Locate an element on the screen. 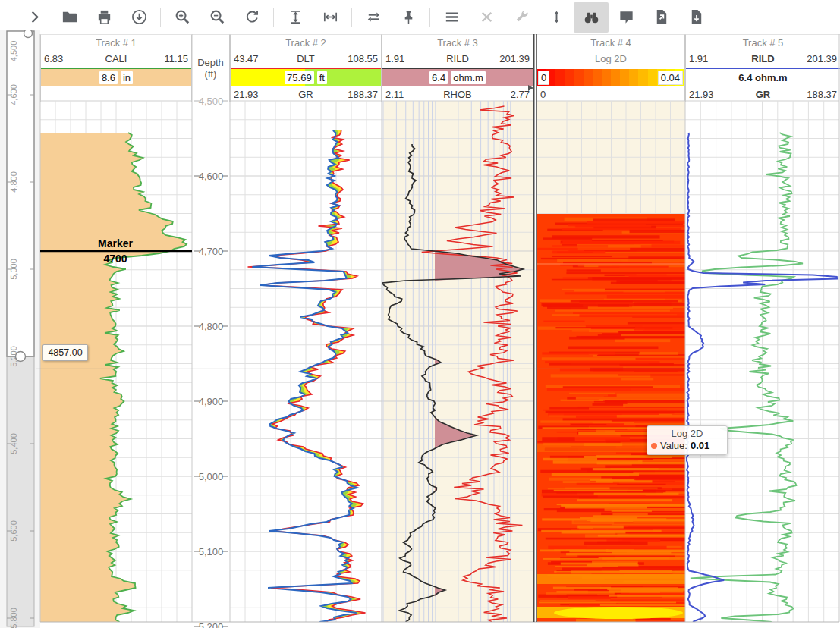 This screenshot has width=840, height=628. tooltip-title: Log 2D is located at coordinates (687, 434).